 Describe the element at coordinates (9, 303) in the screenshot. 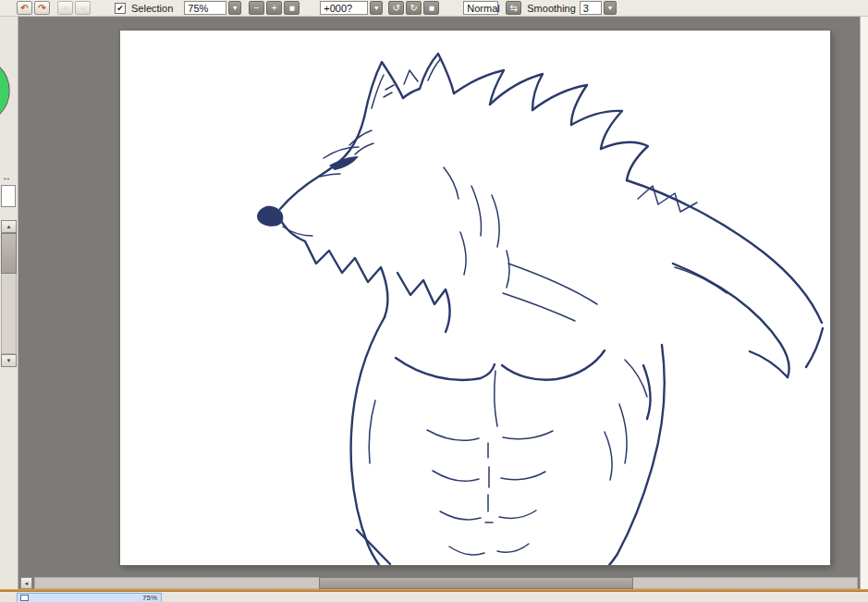

I see `left-panel-edge: ↔ ▲ ▼` at that location.